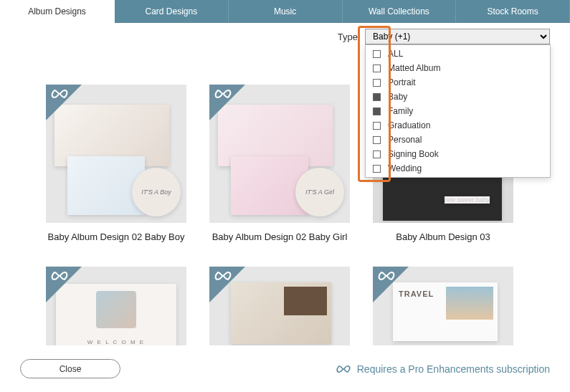 This screenshot has height=392, width=570. I want to click on dd-label: Matted Album, so click(414, 68).